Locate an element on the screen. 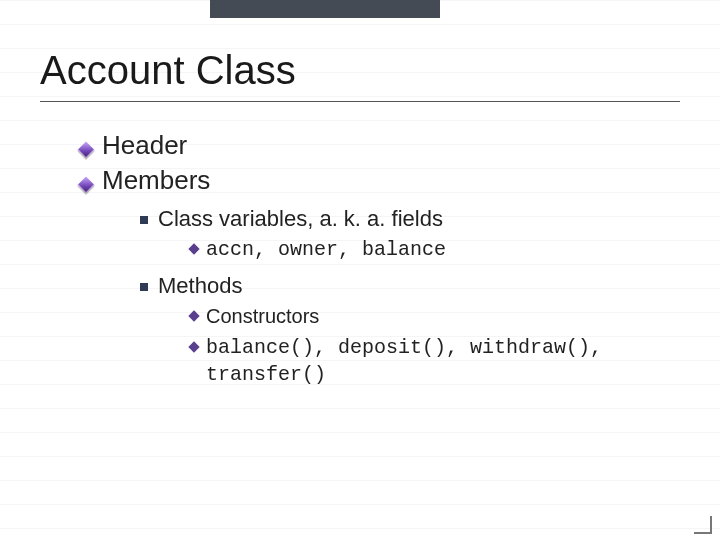  bullet-header: Header is located at coordinates (380, 146).